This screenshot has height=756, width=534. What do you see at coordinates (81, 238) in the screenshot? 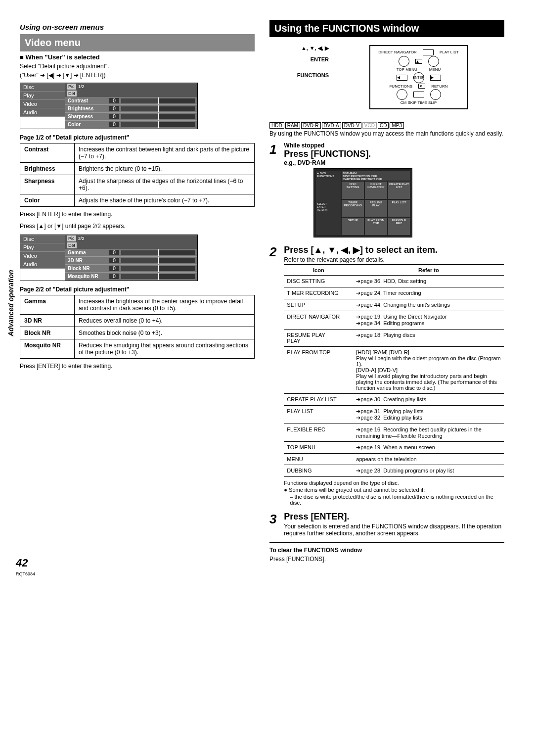
I see `osd-page-ind2: 2/2` at bounding box center [81, 238].